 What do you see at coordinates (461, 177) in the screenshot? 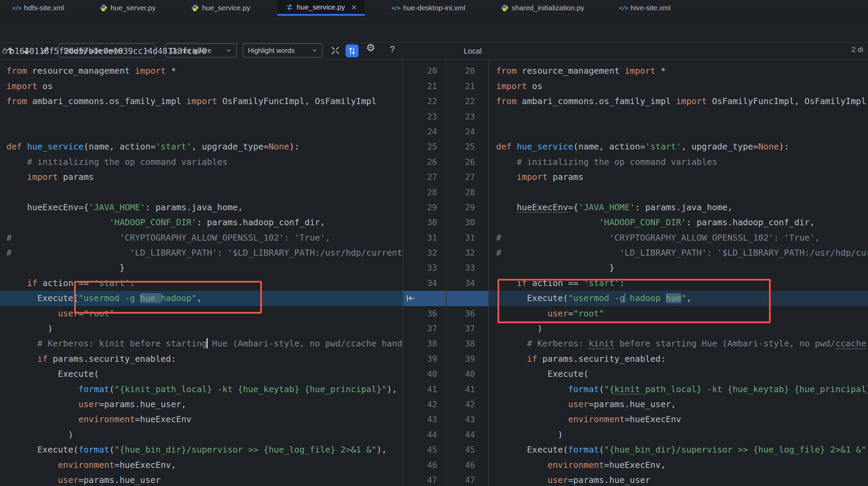
I see `line-number-right: 27` at bounding box center [461, 177].